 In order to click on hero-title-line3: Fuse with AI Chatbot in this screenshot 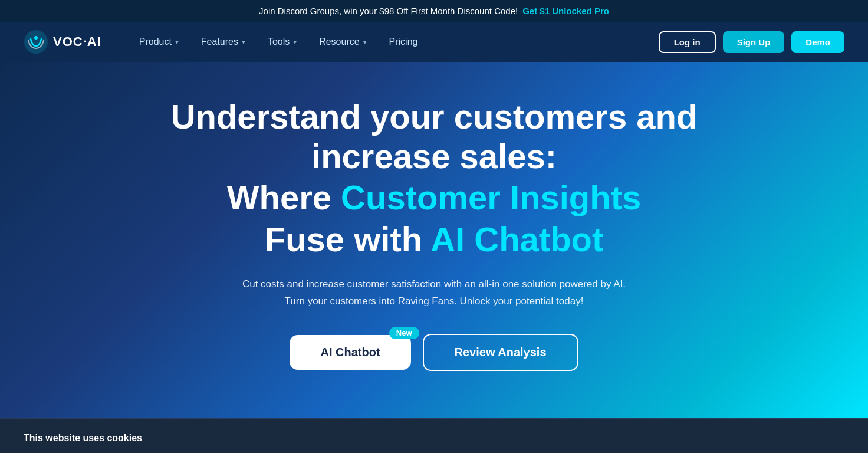, I will do `click(434, 239)`.